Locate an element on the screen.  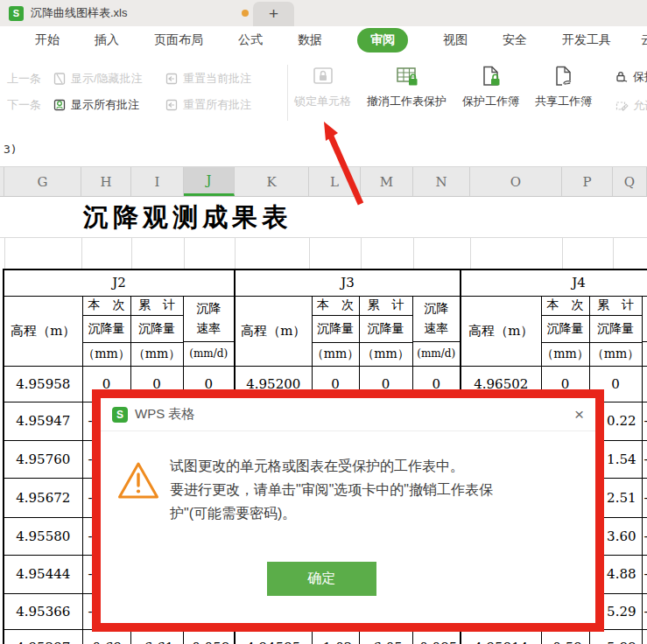
protection-button-group: 锁定单元格撤消工作表保护保护工作簿共享工作簿 is located at coordinates (443, 87).